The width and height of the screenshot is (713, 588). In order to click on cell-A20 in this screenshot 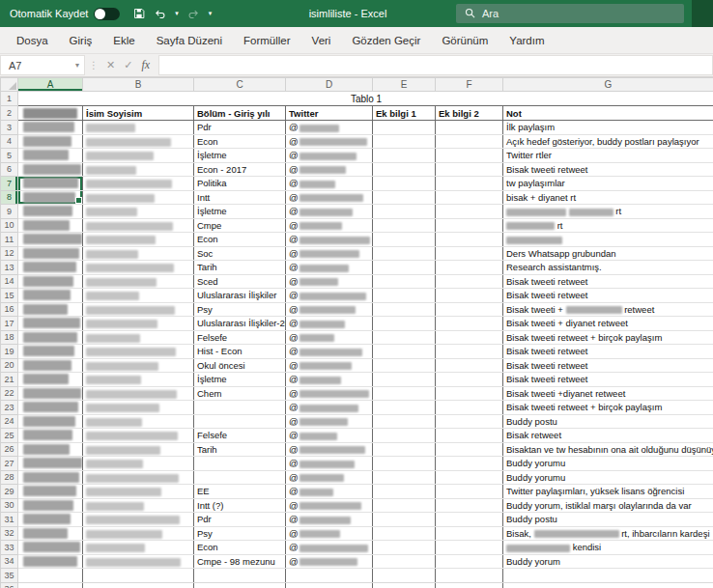, I will do `click(50, 365)`.